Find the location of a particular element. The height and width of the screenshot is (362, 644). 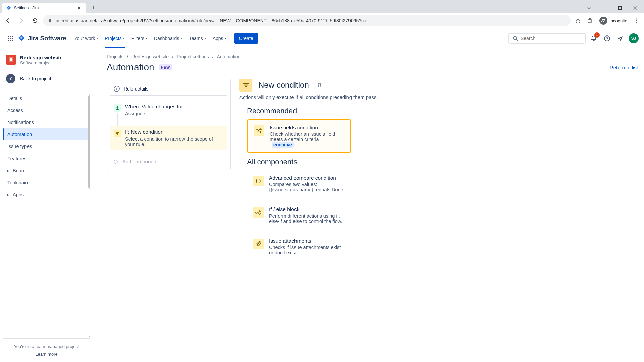

help-button is located at coordinates (607, 38).